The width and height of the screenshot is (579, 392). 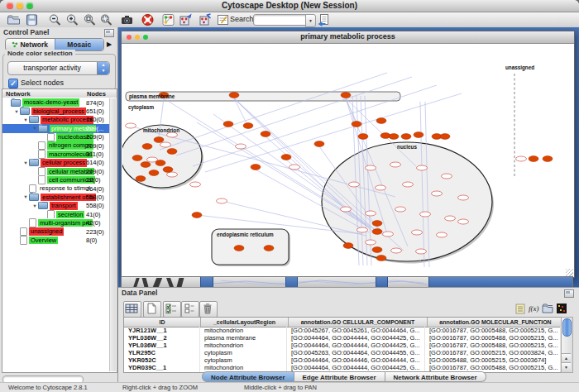 What do you see at coordinates (56, 189) in the screenshot?
I see `tree-row-response-to-stimul: response to stimul264(0)` at bounding box center [56, 189].